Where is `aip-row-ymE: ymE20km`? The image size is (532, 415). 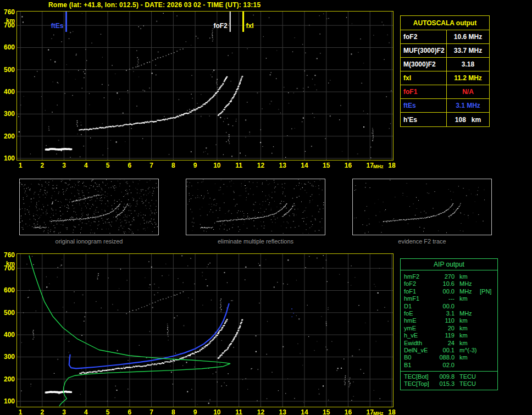
aip-row-ymE: ymE20km is located at coordinates (449, 329).